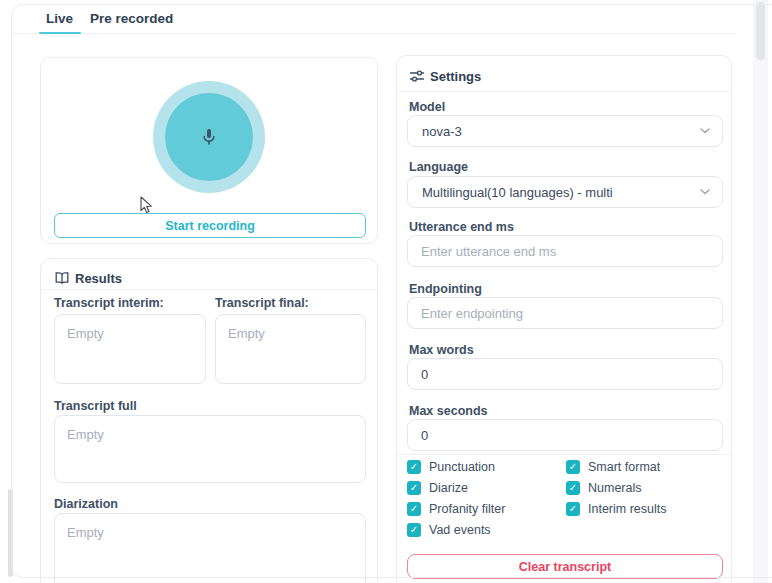 This screenshot has width=772, height=583. I want to click on checkbox-label: Punctuation, so click(462, 467).